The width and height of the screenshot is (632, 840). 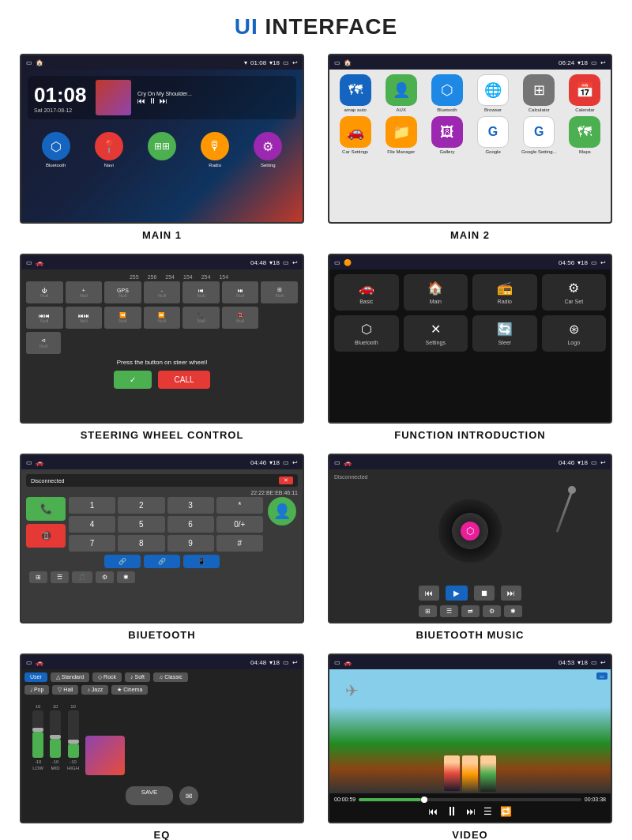 What do you see at coordinates (162, 561) in the screenshot?
I see `bt-unlink-btn: 🔗` at bounding box center [162, 561].